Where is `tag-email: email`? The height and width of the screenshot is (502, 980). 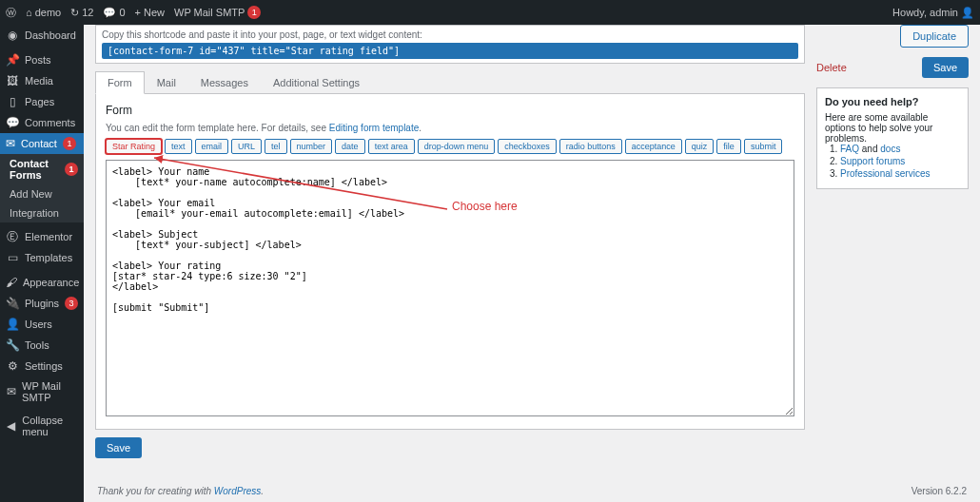 tag-email: email is located at coordinates (212, 146).